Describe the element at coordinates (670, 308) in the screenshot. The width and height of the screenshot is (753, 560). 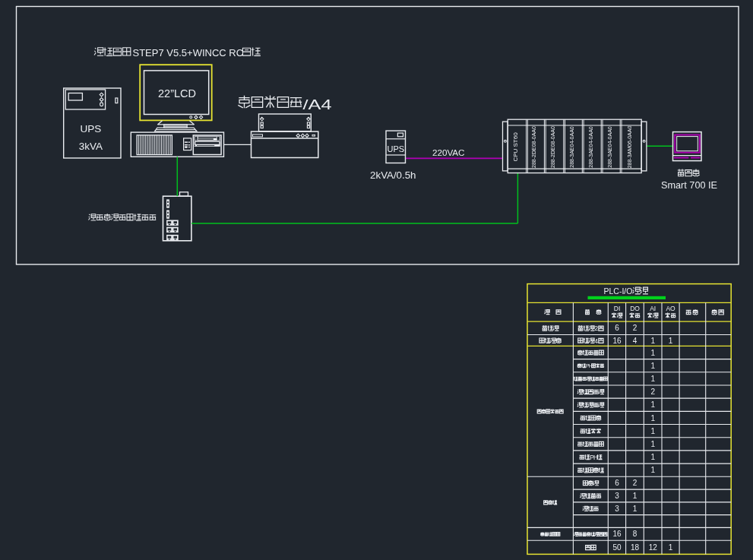
I see `svg-text: AO` at that location.